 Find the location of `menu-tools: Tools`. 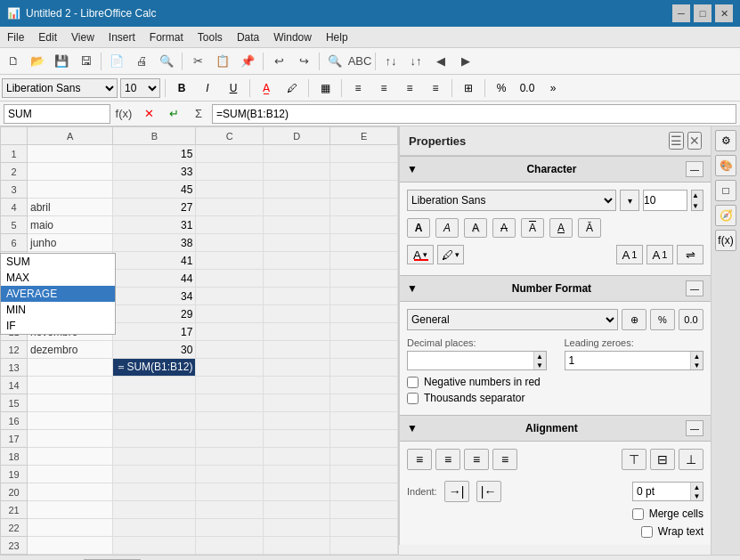

menu-tools: Tools is located at coordinates (210, 37).